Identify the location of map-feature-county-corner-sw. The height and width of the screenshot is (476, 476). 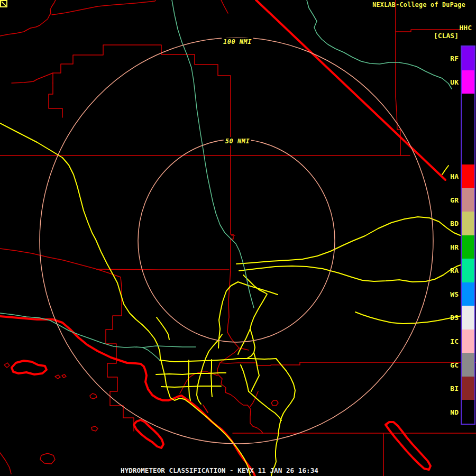
(5, 463).